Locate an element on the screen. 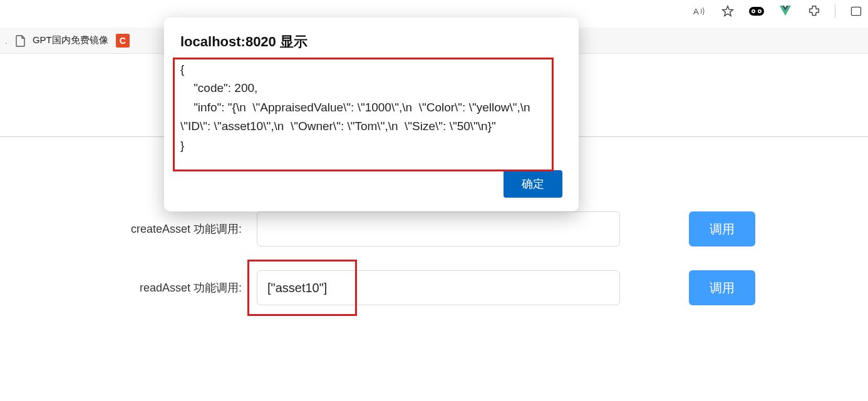 This screenshot has height=401, width=868. bookmark-c-icon: C is located at coordinates (123, 41).